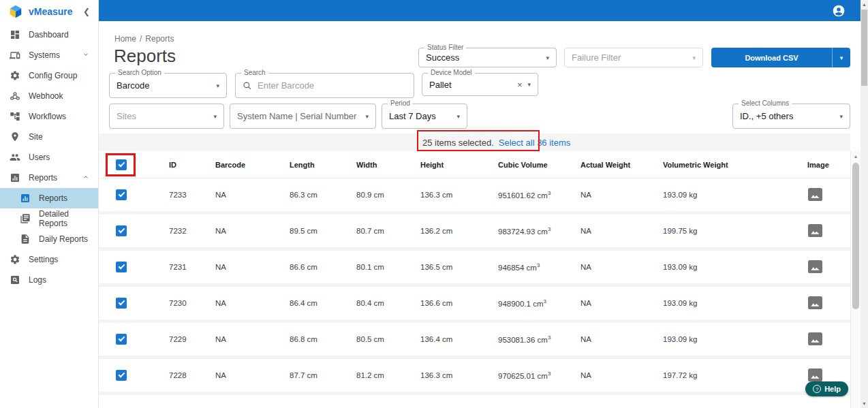  Describe the element at coordinates (856, 236) in the screenshot. I see `table-scrollbar-thumb` at that location.